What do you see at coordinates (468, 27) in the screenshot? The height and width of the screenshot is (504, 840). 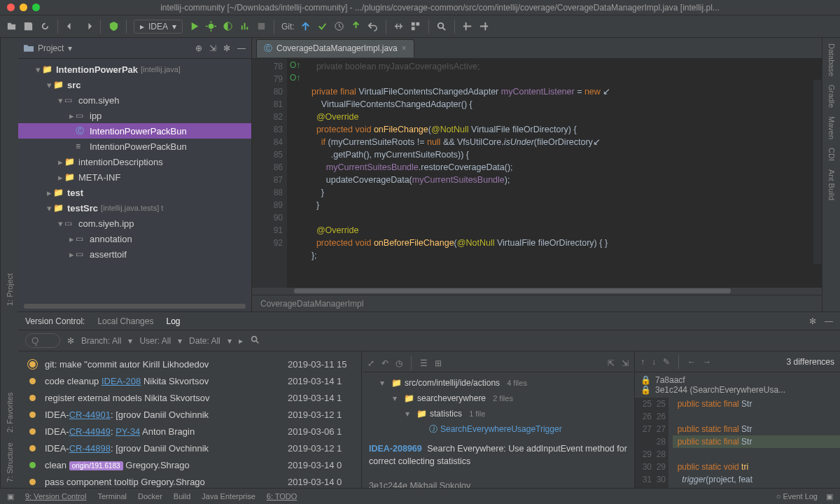 I see `back-icon` at bounding box center [468, 27].